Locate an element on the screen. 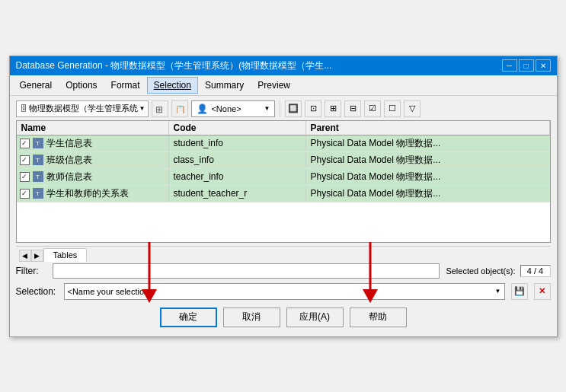 Image resolution: width=566 pixels, height=392 pixels. col-header-parent: Parent is located at coordinates (428, 128).